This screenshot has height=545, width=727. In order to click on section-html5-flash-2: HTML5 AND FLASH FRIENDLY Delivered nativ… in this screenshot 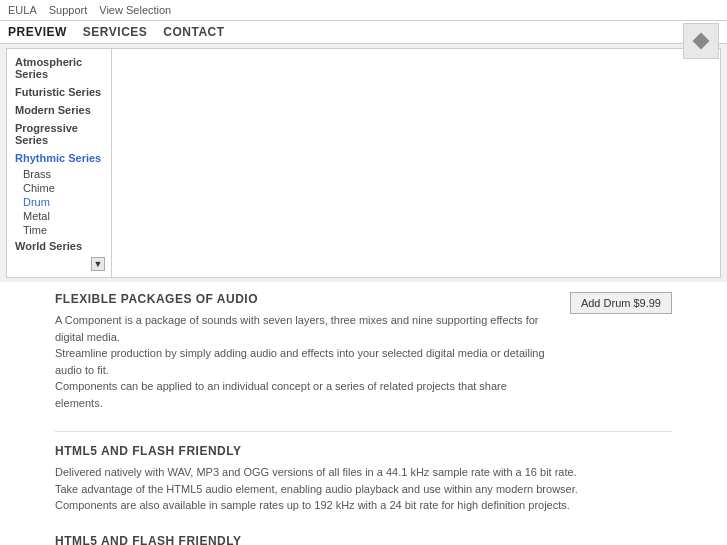, I will do `click(364, 540)`.